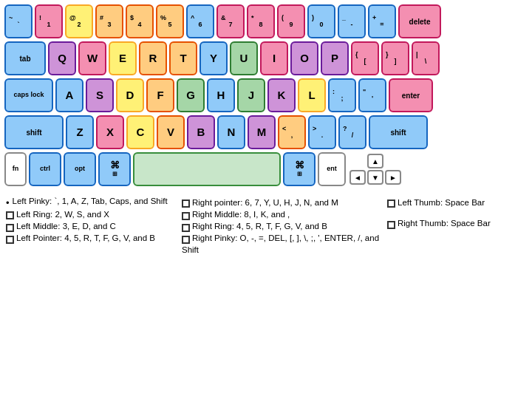 This screenshot has height=399, width=532. Describe the element at coordinates (91, 238) in the screenshot. I see `legend-left-pointer: Left Pointer: 4, 5, R, T, F, G, V, and B` at that location.